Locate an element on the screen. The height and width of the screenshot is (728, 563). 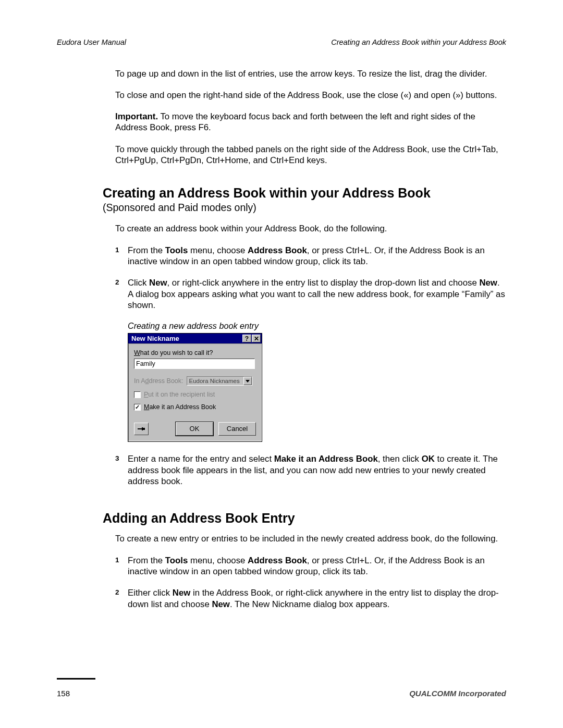
ok-button: OK is located at coordinates (194, 429).